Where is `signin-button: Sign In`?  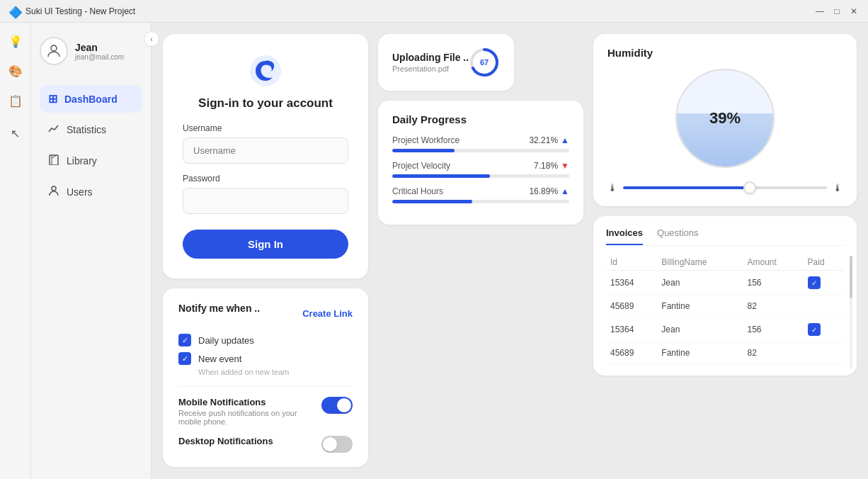
signin-button: Sign In is located at coordinates (265, 244).